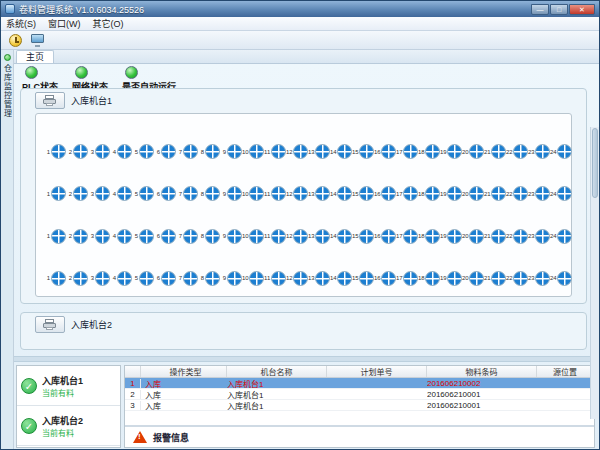  What do you see at coordinates (539, 236) in the screenshot?
I see `reel-position: 23` at bounding box center [539, 236].